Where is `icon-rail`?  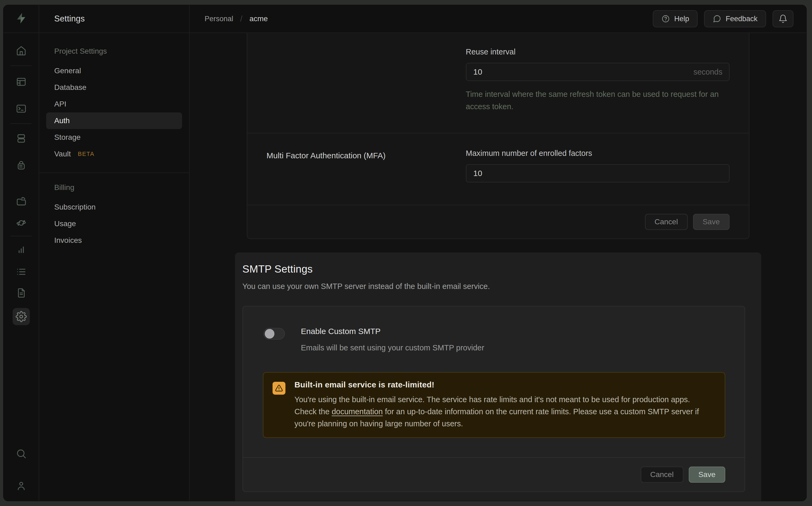 icon-rail is located at coordinates (21, 267).